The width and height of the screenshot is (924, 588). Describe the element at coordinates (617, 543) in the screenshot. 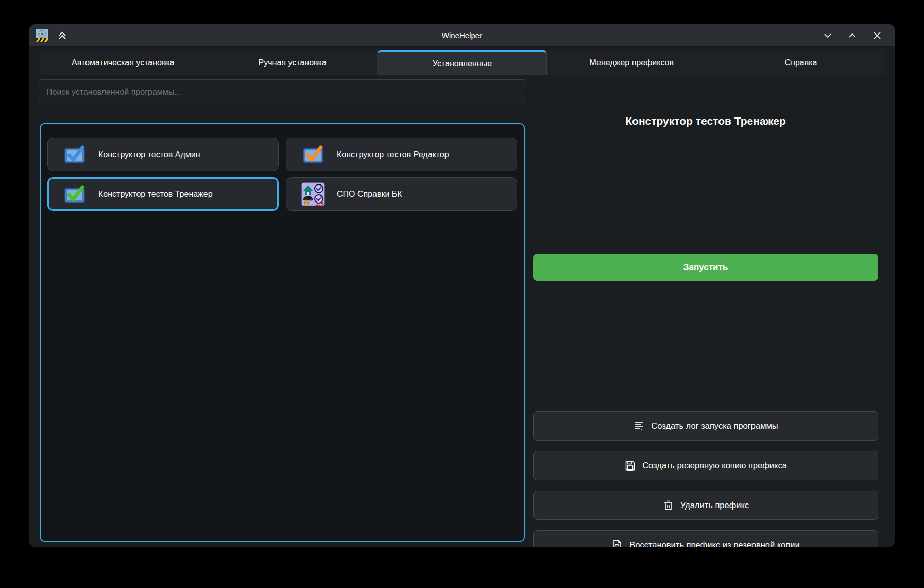

I see `restore-document-icon` at that location.